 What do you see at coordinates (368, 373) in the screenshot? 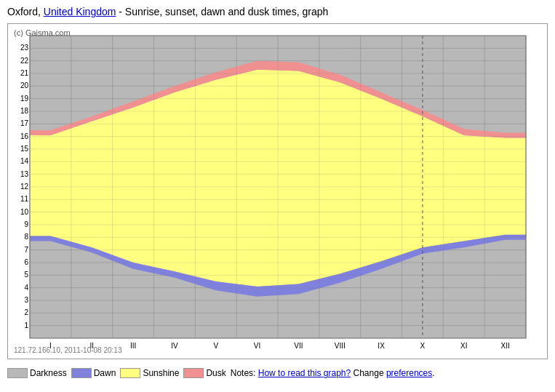
I see `notes-text: Change` at bounding box center [368, 373].